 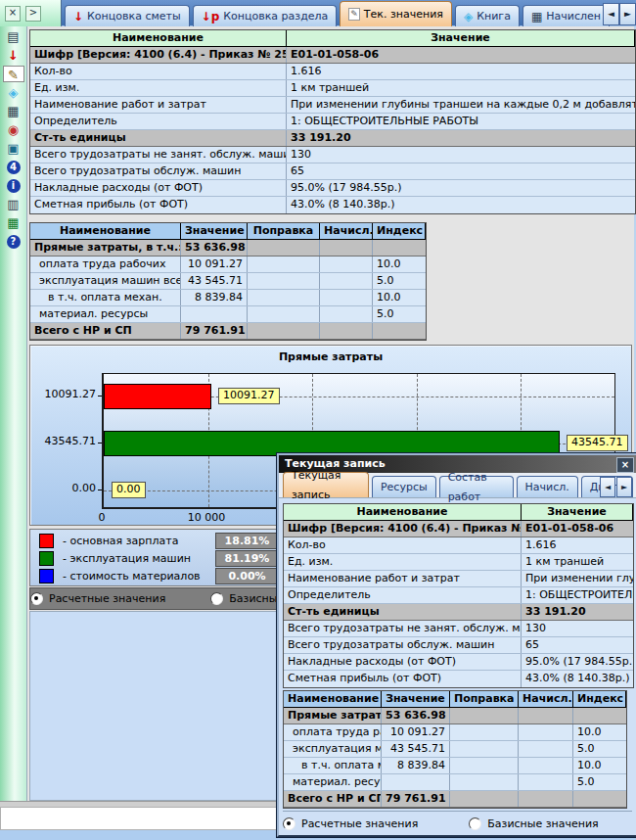 What do you see at coordinates (573, 17) in the screenshot?
I see `tab-label: Начислен` at bounding box center [573, 17].